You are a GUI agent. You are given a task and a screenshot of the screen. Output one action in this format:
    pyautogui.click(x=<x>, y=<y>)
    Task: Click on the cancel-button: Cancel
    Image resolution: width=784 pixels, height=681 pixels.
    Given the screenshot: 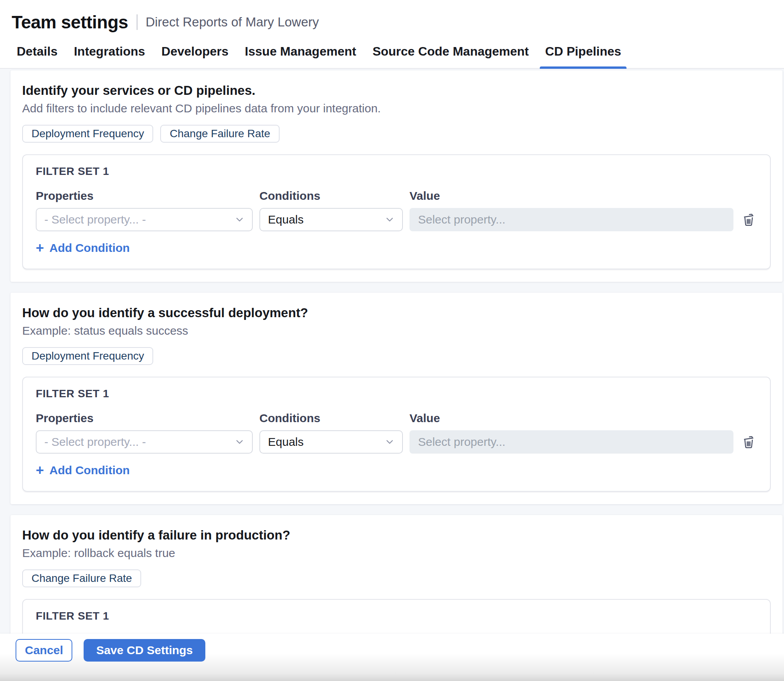 What is the action you would take?
    pyautogui.click(x=44, y=650)
    